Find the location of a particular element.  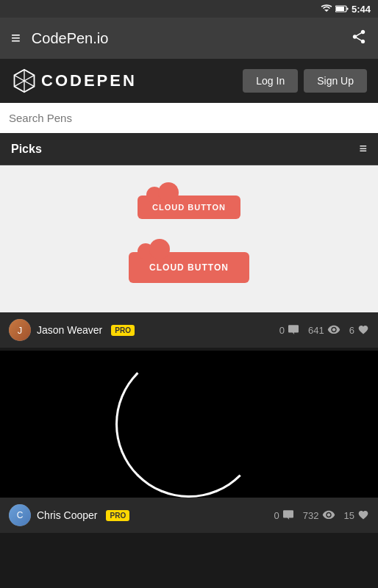

search-input is located at coordinates (189, 118).